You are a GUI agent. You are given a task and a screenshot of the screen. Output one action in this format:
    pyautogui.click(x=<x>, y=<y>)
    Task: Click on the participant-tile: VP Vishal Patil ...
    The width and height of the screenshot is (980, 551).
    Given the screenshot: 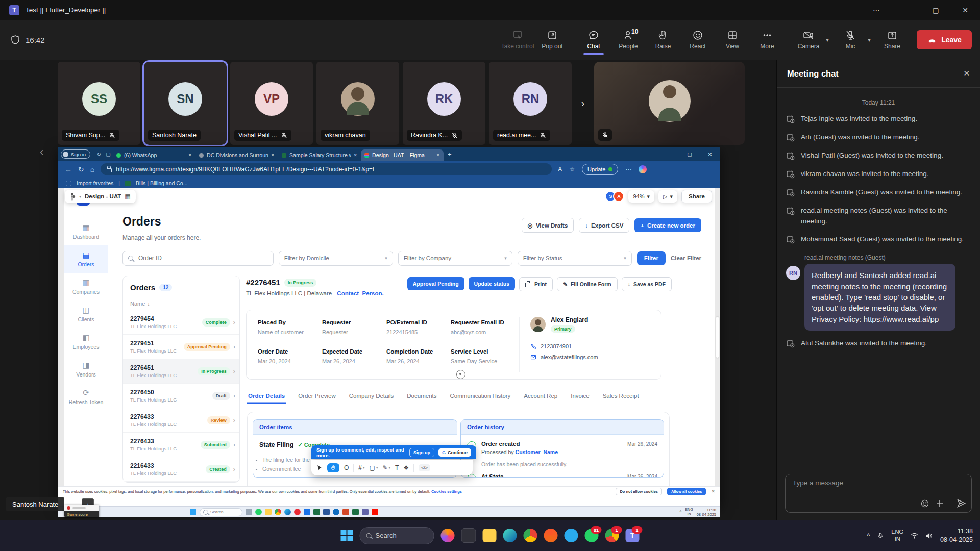 What is the action you would take?
    pyautogui.click(x=272, y=103)
    